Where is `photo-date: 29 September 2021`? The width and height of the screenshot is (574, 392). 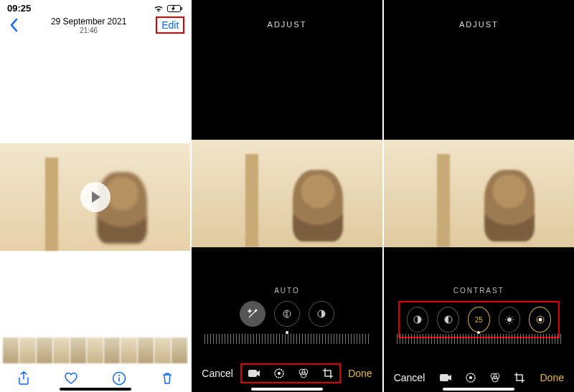
photo-date: 29 September 2021 is located at coordinates (89, 21).